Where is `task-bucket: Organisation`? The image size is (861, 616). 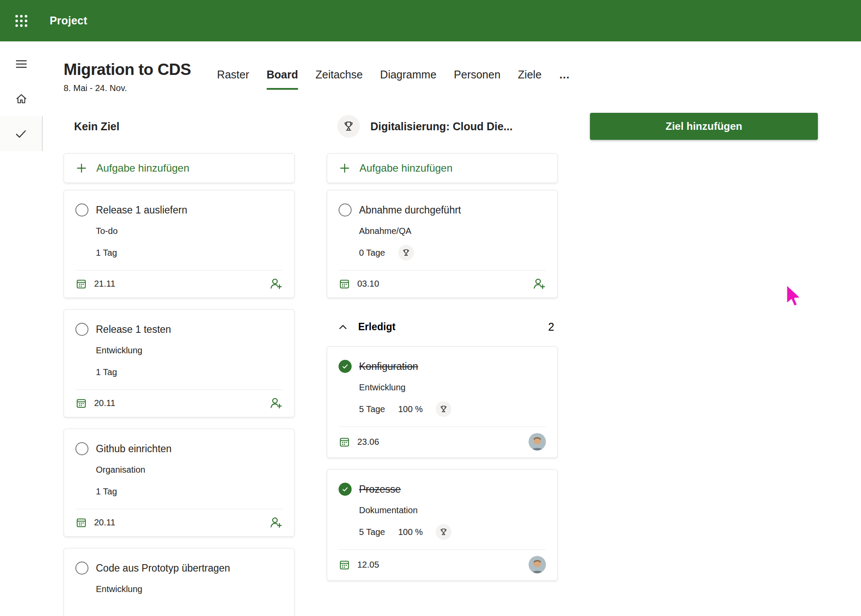
task-bucket: Organisation is located at coordinates (189, 470).